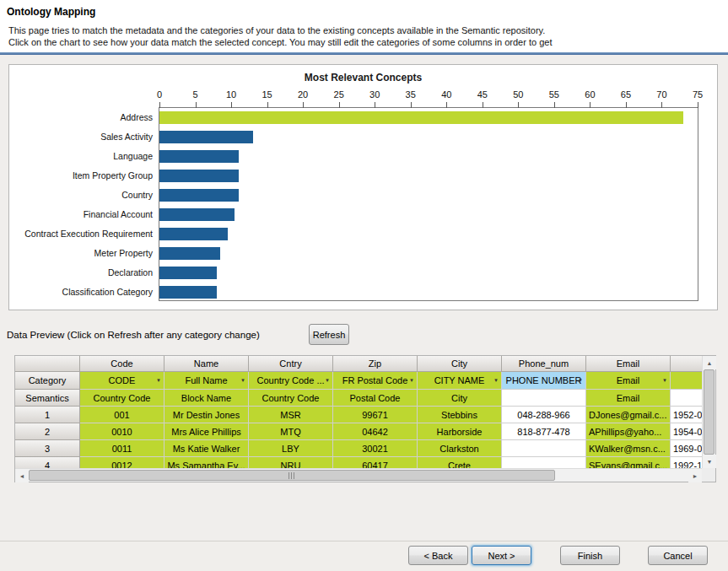 The height and width of the screenshot is (571, 728). What do you see at coordinates (364, 556) in the screenshot?
I see `button-bar: < Back Next > Finish Cancel` at bounding box center [364, 556].